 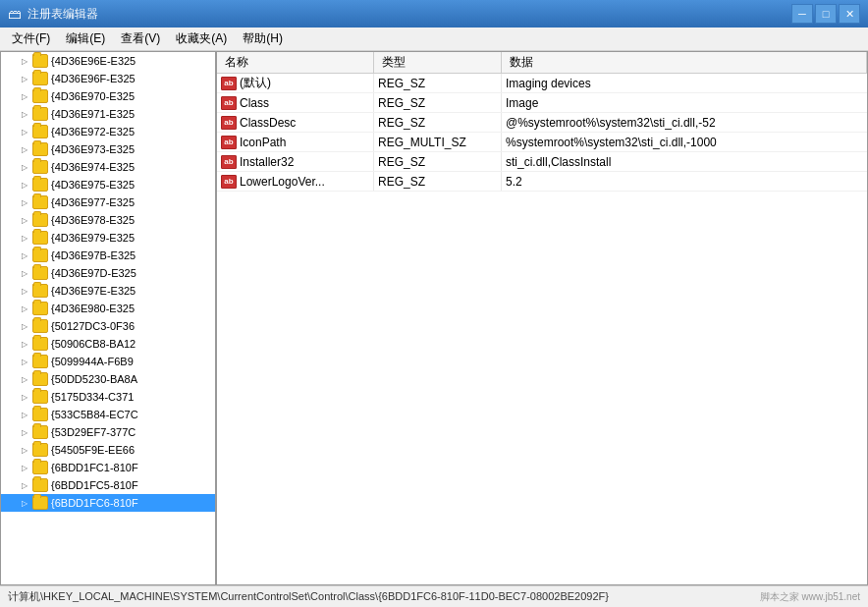 I want to click on table-row: abIconPathREG_MULTI_SZ%systemroot%\syste…, so click(x=542, y=142).